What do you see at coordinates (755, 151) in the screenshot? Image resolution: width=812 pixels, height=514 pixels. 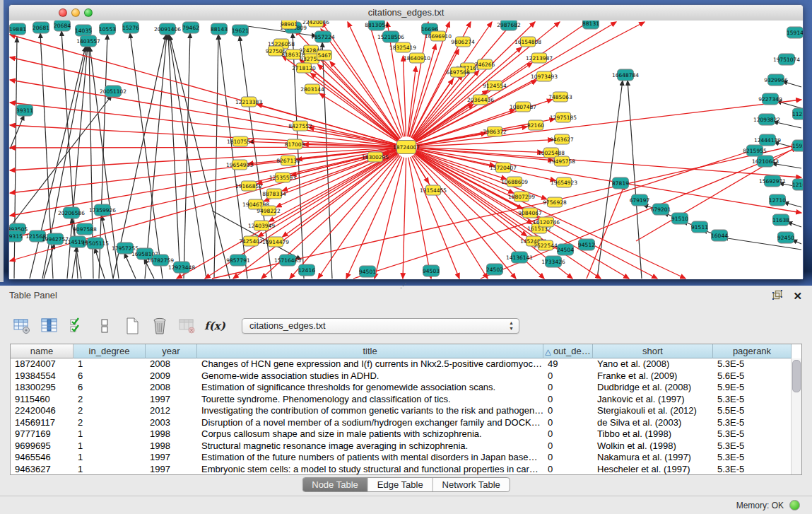 I see `graph-node: 8215955` at bounding box center [755, 151].